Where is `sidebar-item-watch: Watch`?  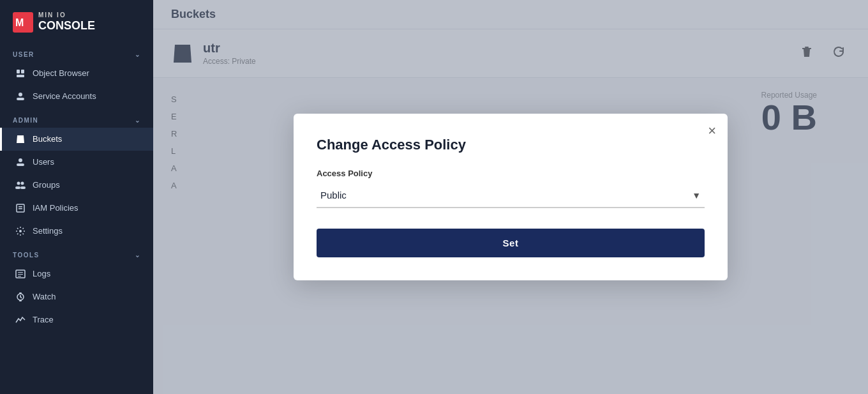 sidebar-item-watch: Watch is located at coordinates (77, 297).